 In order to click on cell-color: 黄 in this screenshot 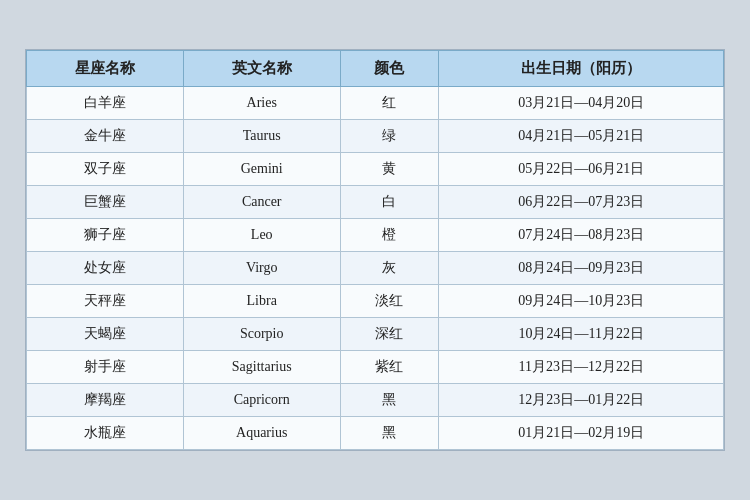, I will do `click(390, 170)`.